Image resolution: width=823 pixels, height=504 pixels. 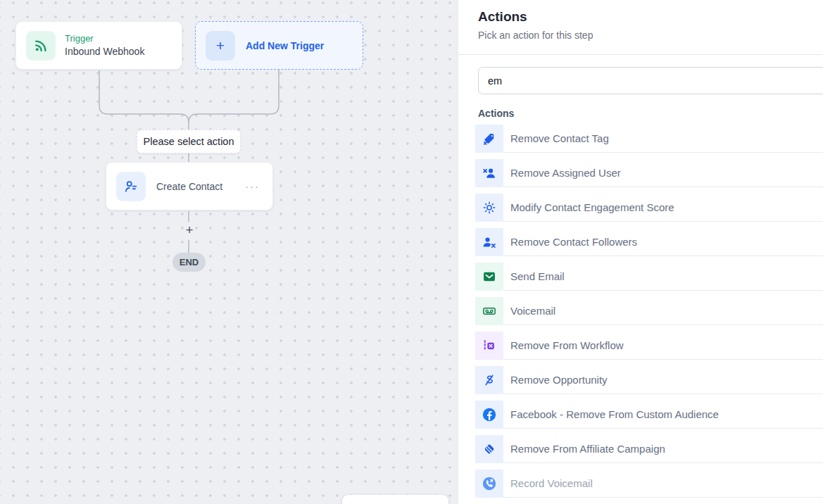 I want to click on action-list-item: Remove Contact Tag, so click(x=649, y=139).